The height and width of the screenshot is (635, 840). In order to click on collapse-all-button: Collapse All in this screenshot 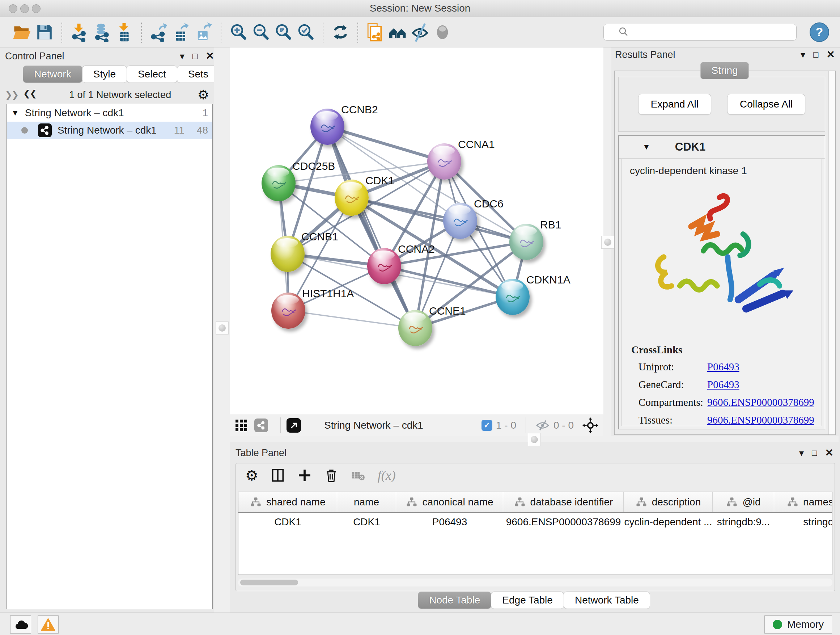, I will do `click(766, 104)`.